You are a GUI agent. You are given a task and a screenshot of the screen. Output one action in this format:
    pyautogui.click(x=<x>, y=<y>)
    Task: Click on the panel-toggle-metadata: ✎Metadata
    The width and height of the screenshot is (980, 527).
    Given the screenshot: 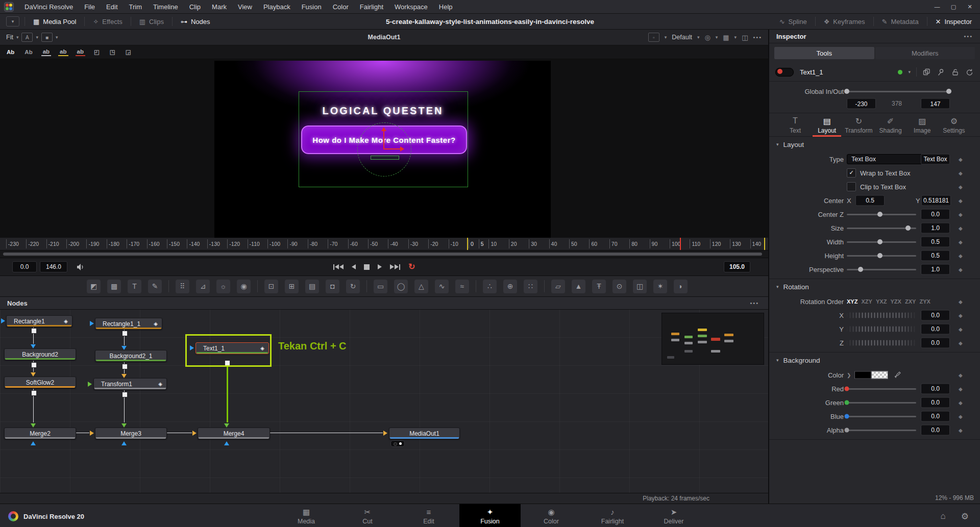 What is the action you would take?
    pyautogui.click(x=900, y=21)
    